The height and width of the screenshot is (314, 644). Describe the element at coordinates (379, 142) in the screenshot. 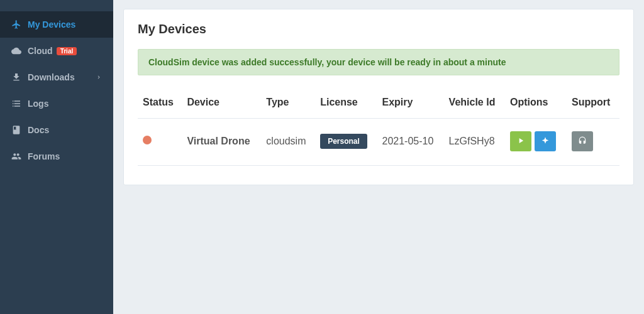

I see `table-row: Virtual Drone cloudsim Personal 2021-05-…` at that location.